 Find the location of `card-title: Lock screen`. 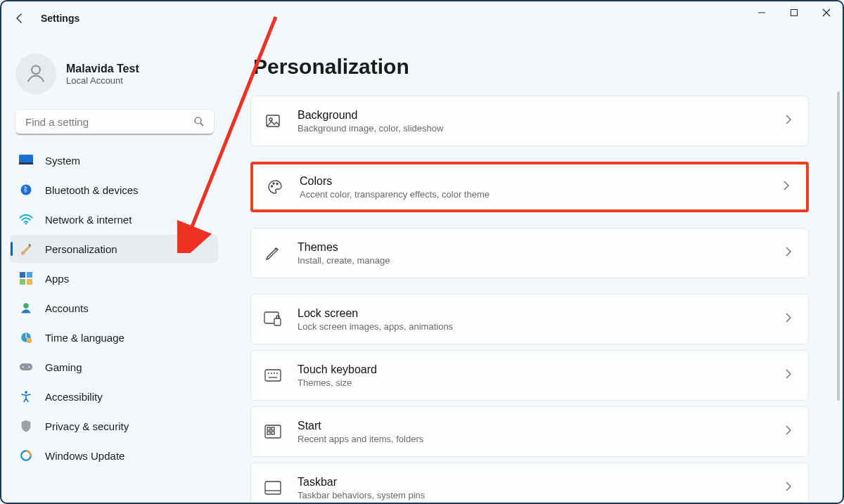

card-title: Lock screen is located at coordinates (376, 314).